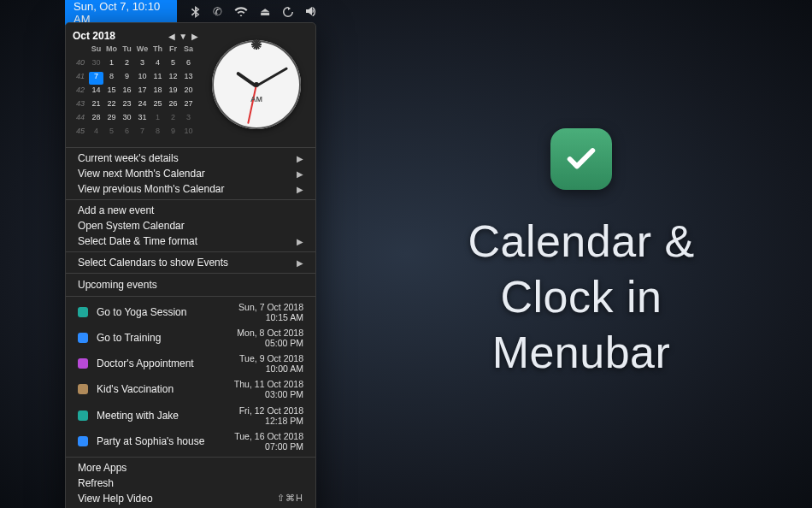 The image size is (812, 508). What do you see at coordinates (96, 92) in the screenshot?
I see `calendar-day-cell: 14` at bounding box center [96, 92].